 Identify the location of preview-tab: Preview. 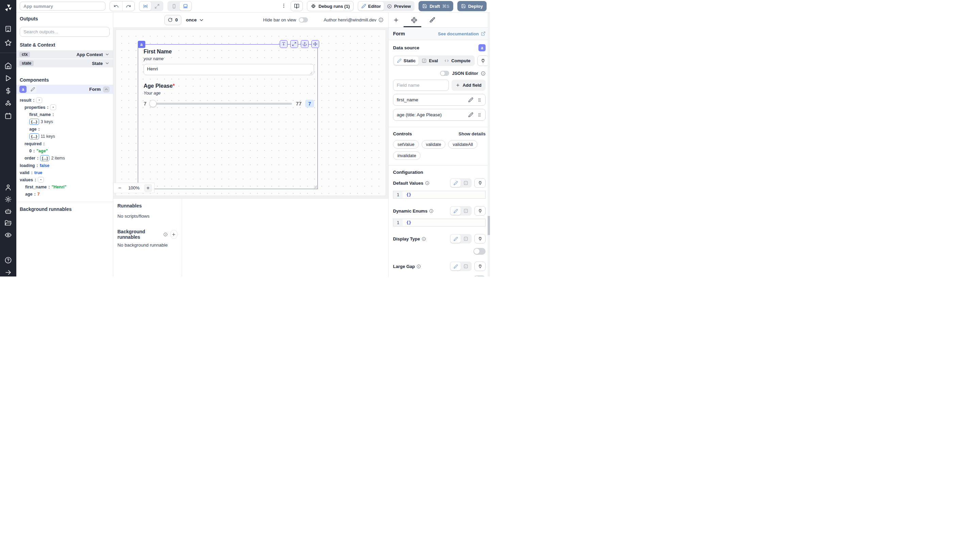
(399, 6).